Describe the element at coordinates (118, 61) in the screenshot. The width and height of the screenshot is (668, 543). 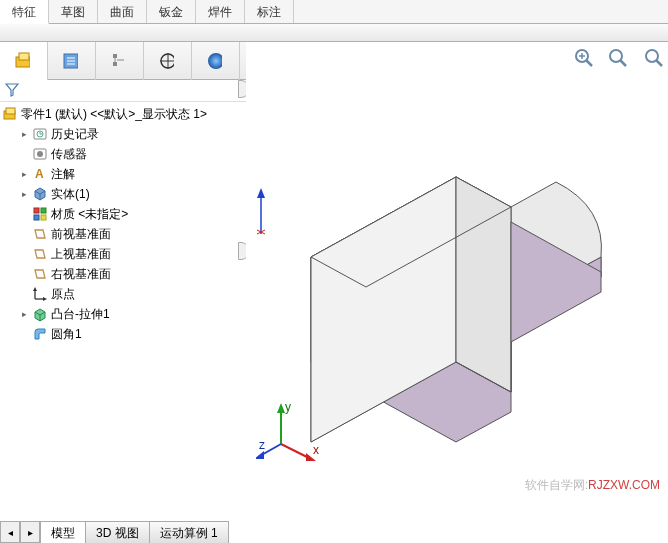
I see `config-icon` at that location.